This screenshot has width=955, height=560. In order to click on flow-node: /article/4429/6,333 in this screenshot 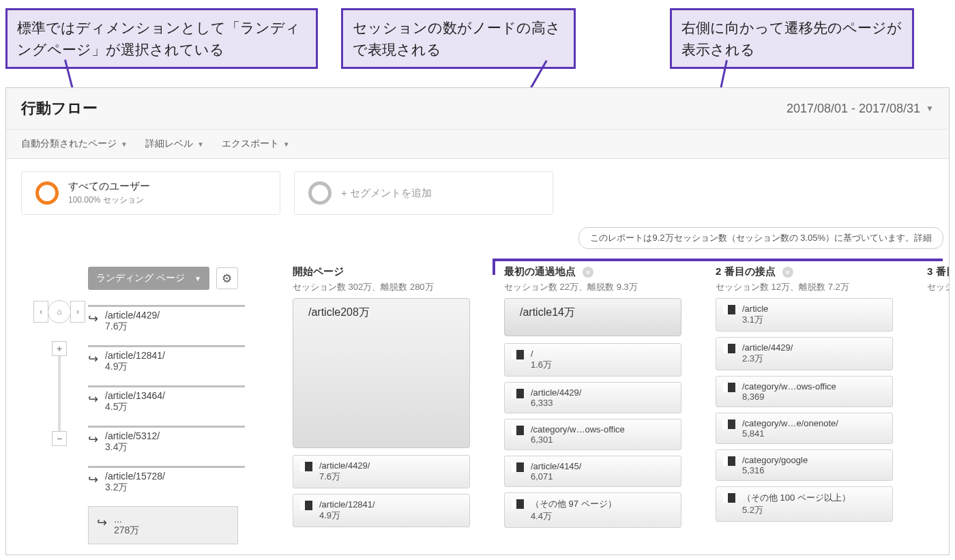, I will do `click(593, 398)`.